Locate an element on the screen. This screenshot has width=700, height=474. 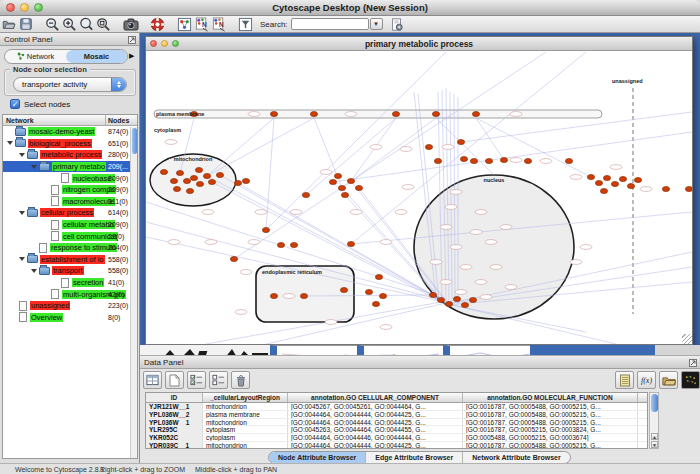
column-go-molecular-function: annotation.GO MOLECULAR_FUNCTION is located at coordinates (550, 398).